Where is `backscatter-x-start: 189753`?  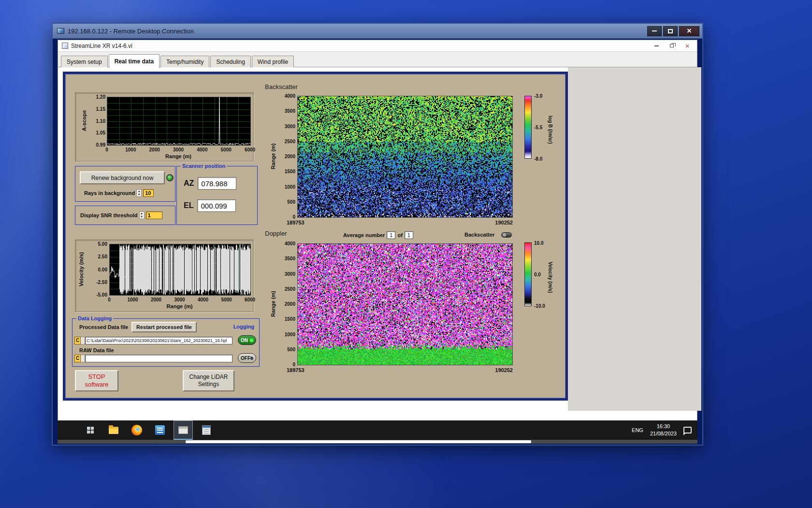
backscatter-x-start: 189753 is located at coordinates (296, 223).